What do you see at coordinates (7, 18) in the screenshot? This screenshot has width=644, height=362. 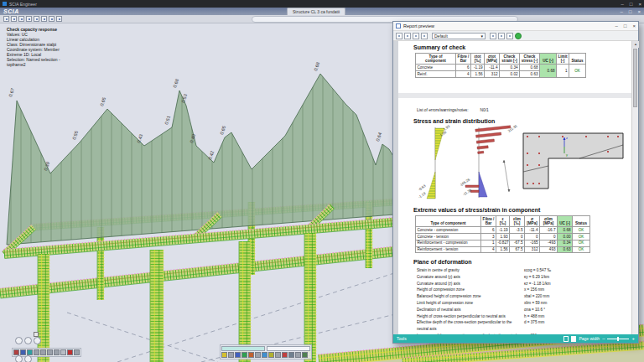 I see `new-document-icon` at bounding box center [7, 18].